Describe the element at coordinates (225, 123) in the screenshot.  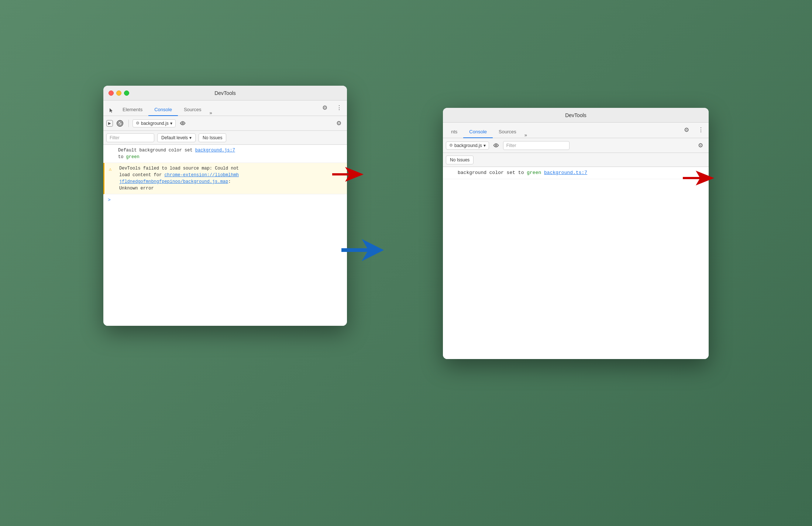
I see `toolbar-left: ▶ ⚙ background.js ▾` at that location.